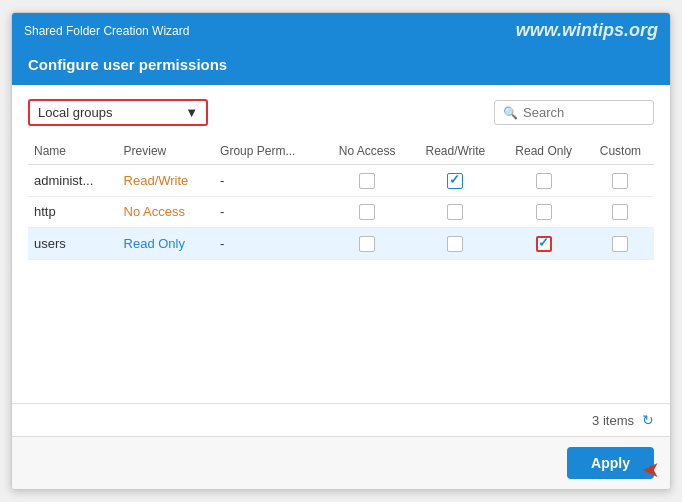 Image resolution: width=682 pixels, height=502 pixels. Describe the element at coordinates (73, 212) in the screenshot. I see `cell-name: http` at that location.